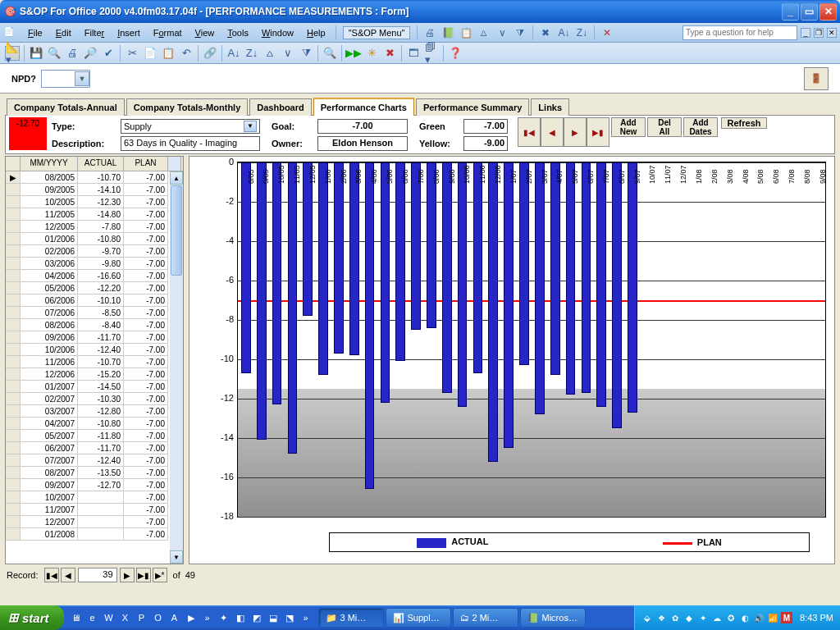  Describe the element at coordinates (234, 53) in the screenshot. I see `sort-asc-toolbar-icon: A↓` at that location.